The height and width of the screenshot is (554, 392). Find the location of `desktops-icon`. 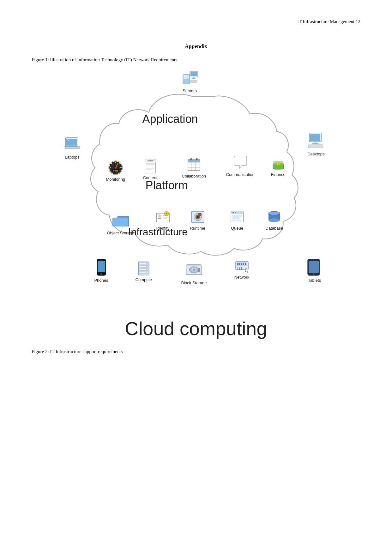

desktops-icon is located at coordinates (316, 141).